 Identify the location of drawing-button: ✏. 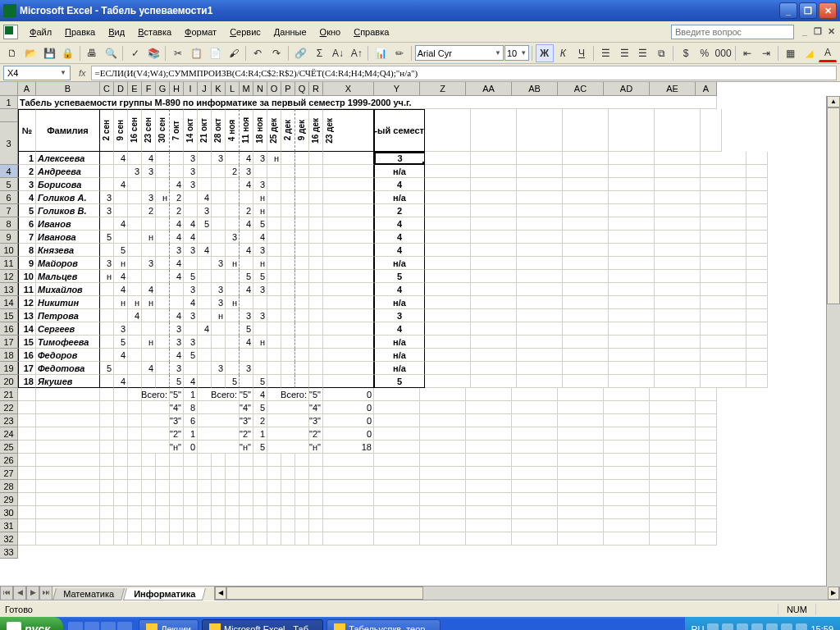
(399, 53).